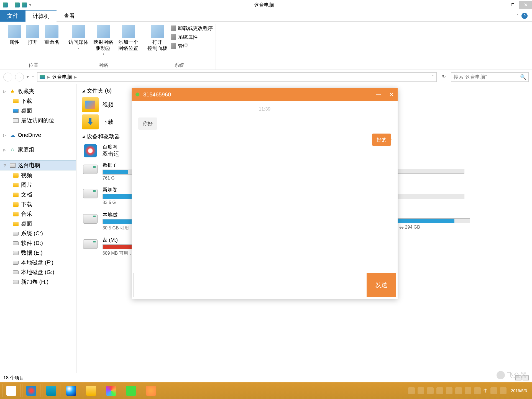 The width and height of the screenshot is (532, 399). What do you see at coordinates (19, 77) in the screenshot?
I see `forward-button: →` at bounding box center [19, 77].